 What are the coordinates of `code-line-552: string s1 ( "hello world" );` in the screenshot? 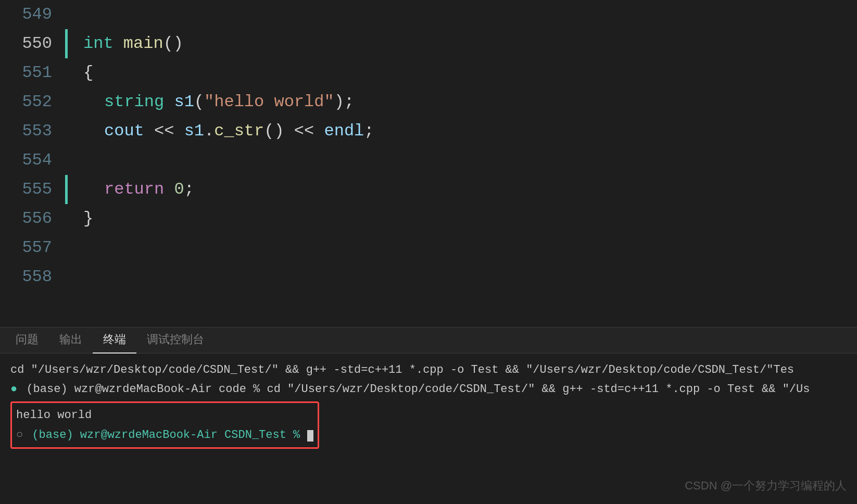 It's located at (470, 102).